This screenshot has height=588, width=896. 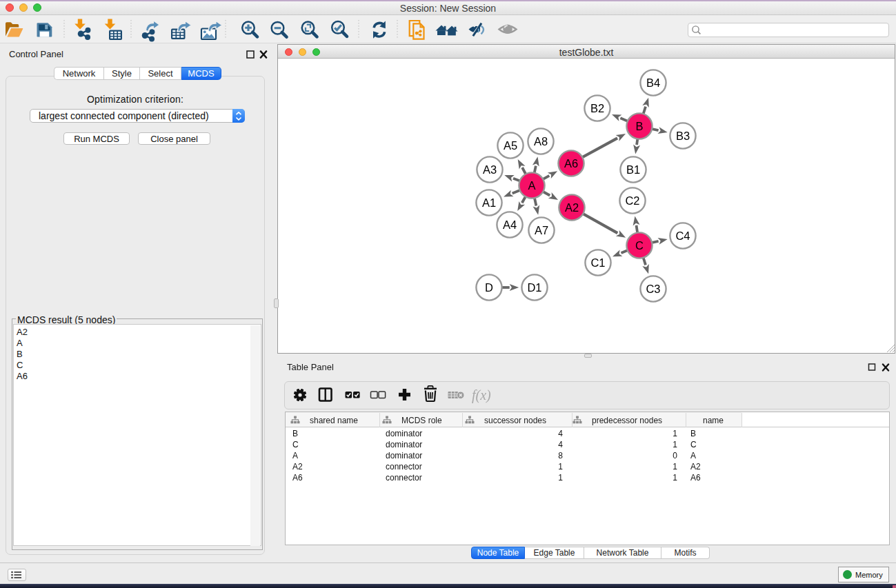 I want to click on svg-text: C2, so click(x=632, y=201).